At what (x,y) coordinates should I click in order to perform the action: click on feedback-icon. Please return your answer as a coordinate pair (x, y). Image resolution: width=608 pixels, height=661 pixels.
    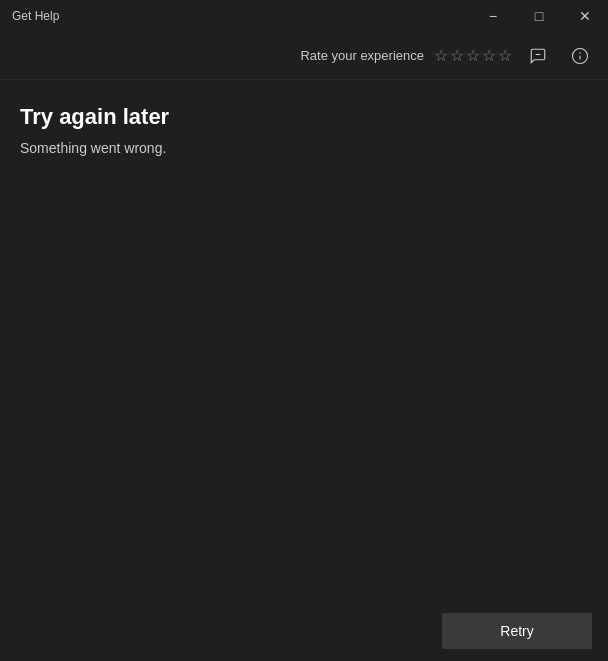
    Looking at the image, I should click on (538, 56).